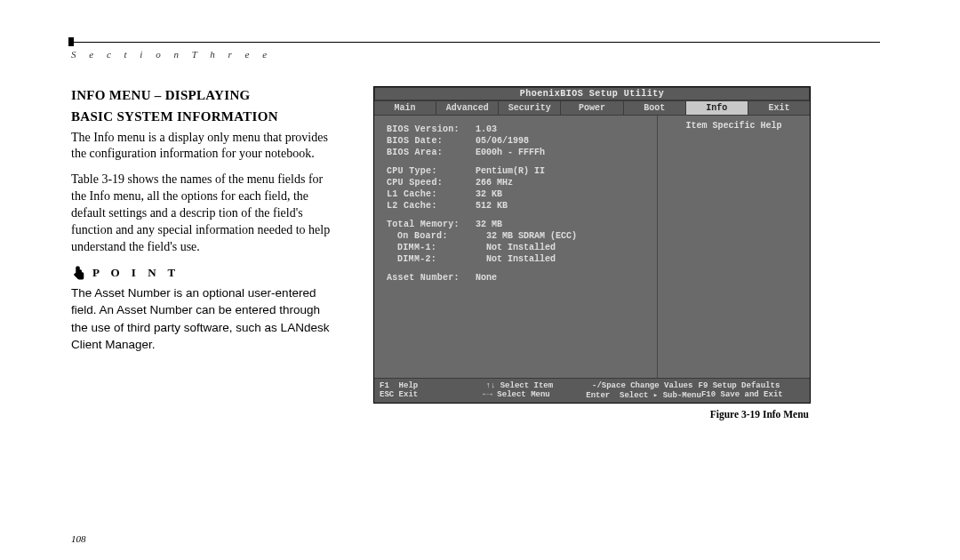  I want to click on bios-field-label: L1 Cache:, so click(431, 194).